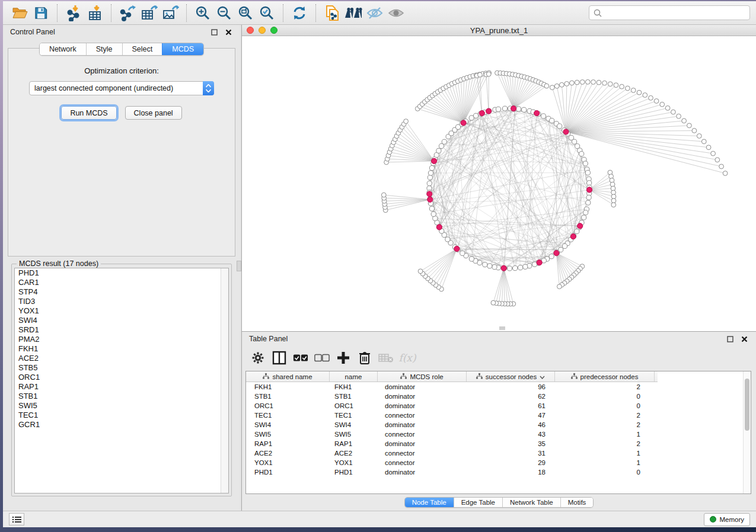 The image size is (756, 532). Describe the element at coordinates (250, 30) in the screenshot. I see `close-window-icon` at that location.